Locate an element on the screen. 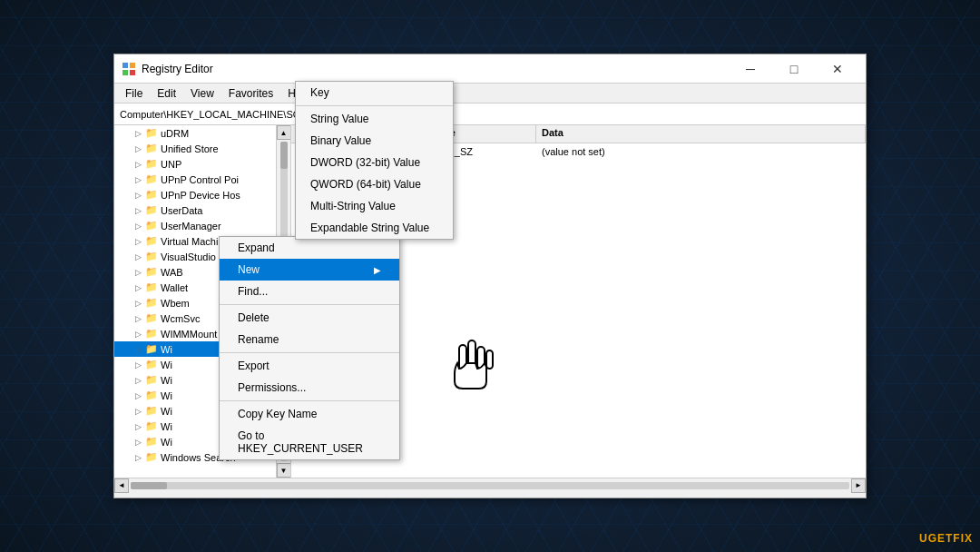  close-button: ✕ is located at coordinates (838, 69).